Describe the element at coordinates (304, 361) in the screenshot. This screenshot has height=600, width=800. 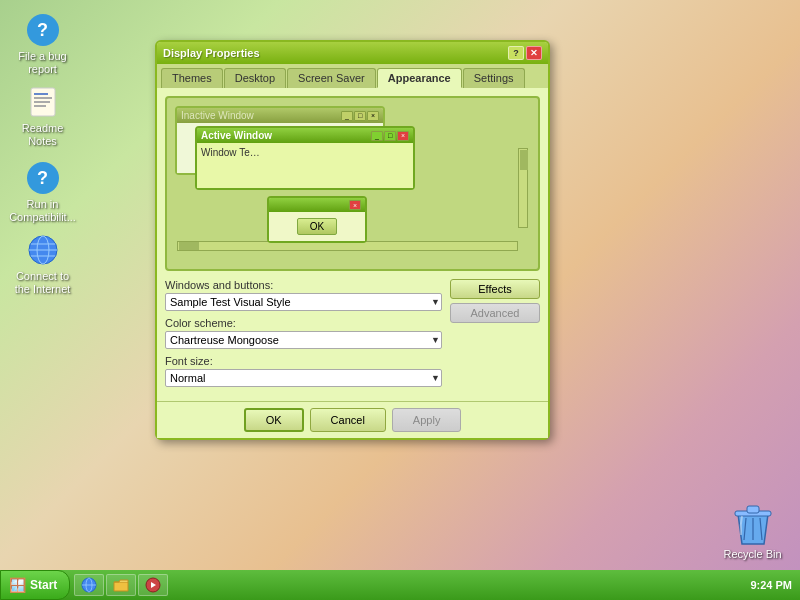
I see `font-size-label: Font size:` at that location.